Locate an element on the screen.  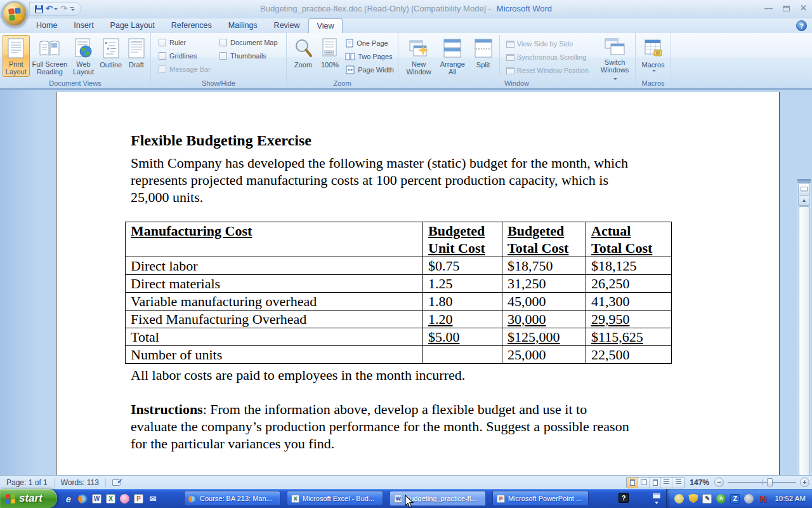
table-row: Variable manufacturing overhead 1.80 45,… is located at coordinates (398, 302).